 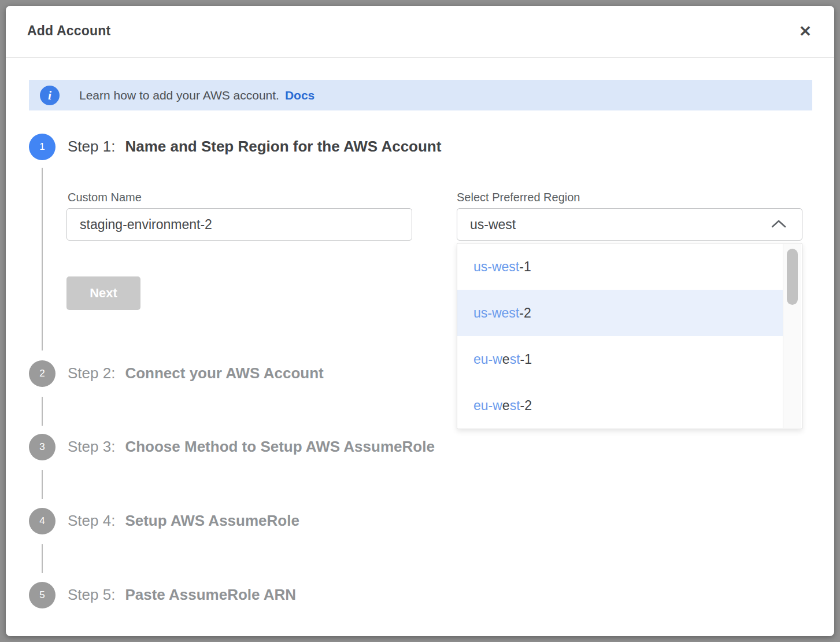 What do you see at coordinates (620, 336) in the screenshot?
I see `region-option-list: us-west-1 us-west-2 eu-west-1 eu-west-2` at bounding box center [620, 336].